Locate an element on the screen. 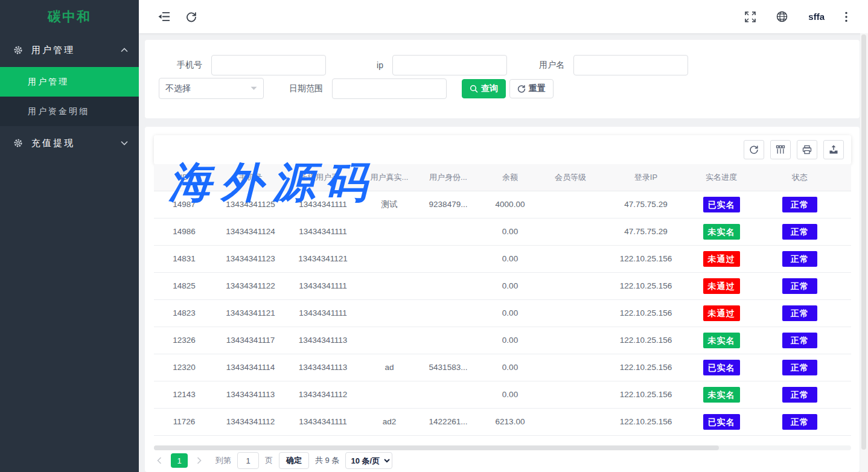  cell-id: 14986 is located at coordinates (184, 232).